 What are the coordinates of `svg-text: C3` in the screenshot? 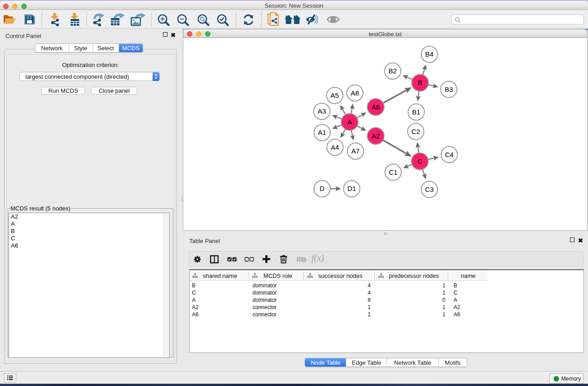 It's located at (429, 189).